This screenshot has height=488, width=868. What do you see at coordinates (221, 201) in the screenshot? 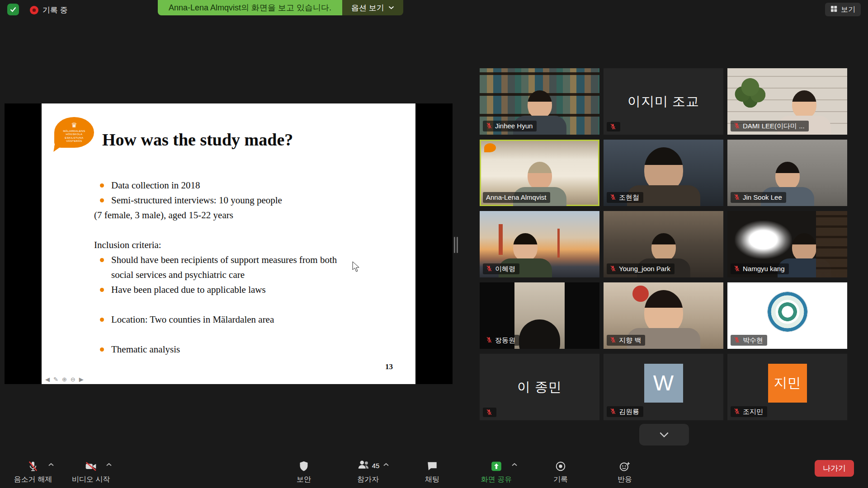
I see `slide-list-item: Semi-structured interviews: 10 young peo…` at bounding box center [221, 201].